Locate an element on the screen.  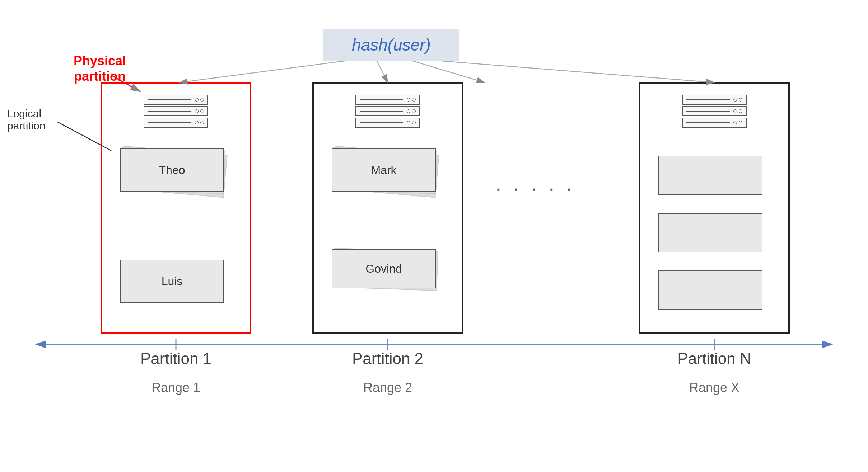
physical-partition-label: Physical partition is located at coordinates (100, 69).